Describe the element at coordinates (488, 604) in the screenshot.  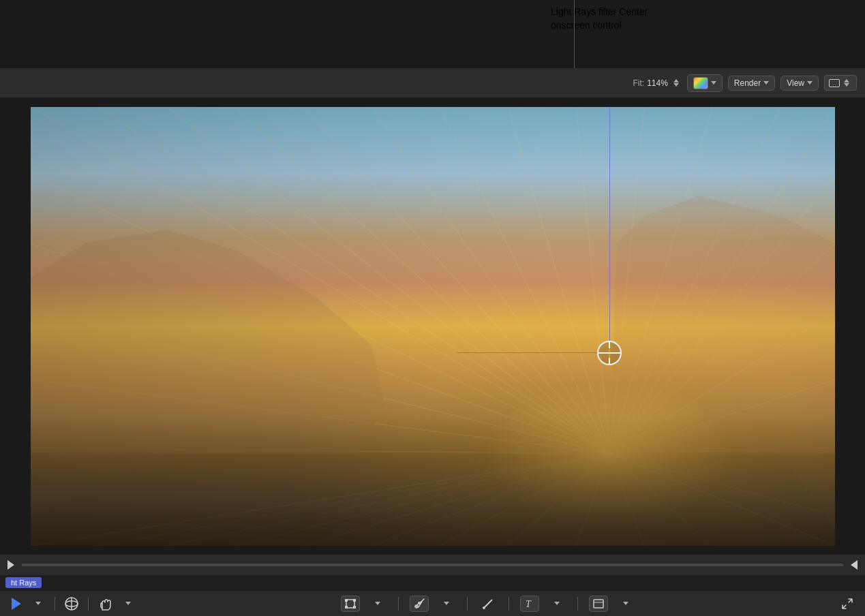
I see `brush-icon` at that location.